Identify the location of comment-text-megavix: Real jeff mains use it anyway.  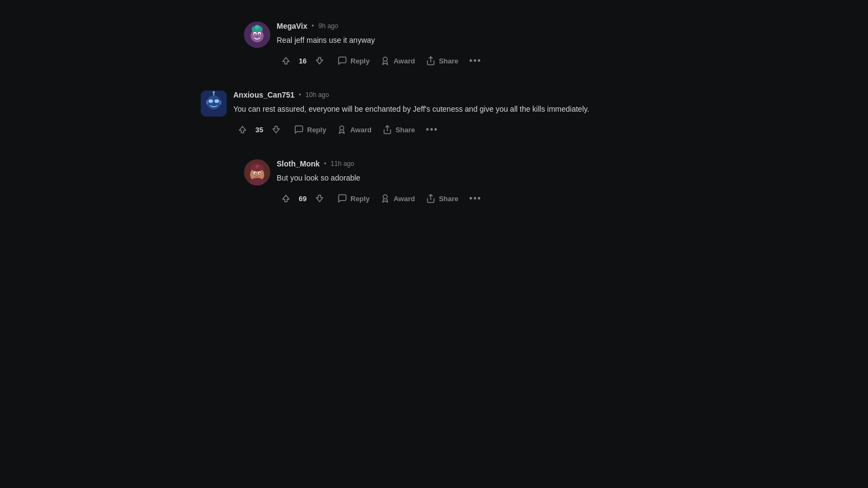
(472, 40).